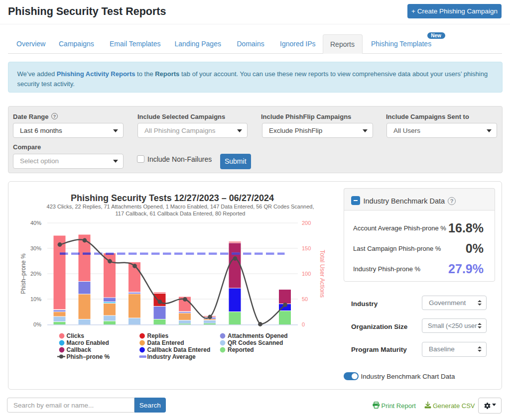 Image resolution: width=510 pixels, height=420 pixels. Describe the element at coordinates (36, 274) in the screenshot. I see `svg-text: 20%` at that location.